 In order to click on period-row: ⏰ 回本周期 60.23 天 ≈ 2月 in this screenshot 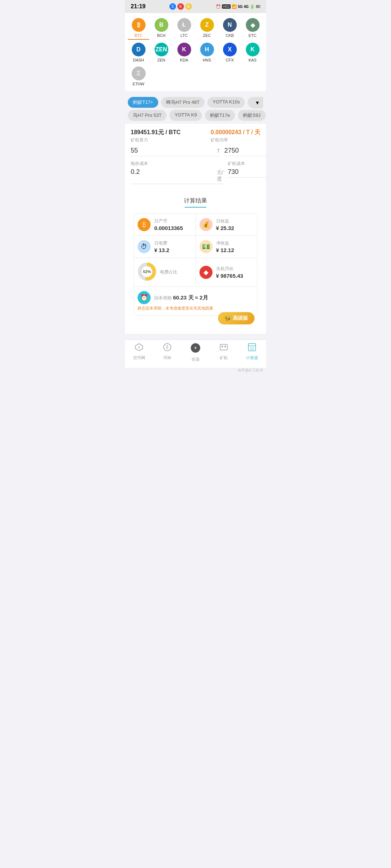, I will do `click(173, 298)`.